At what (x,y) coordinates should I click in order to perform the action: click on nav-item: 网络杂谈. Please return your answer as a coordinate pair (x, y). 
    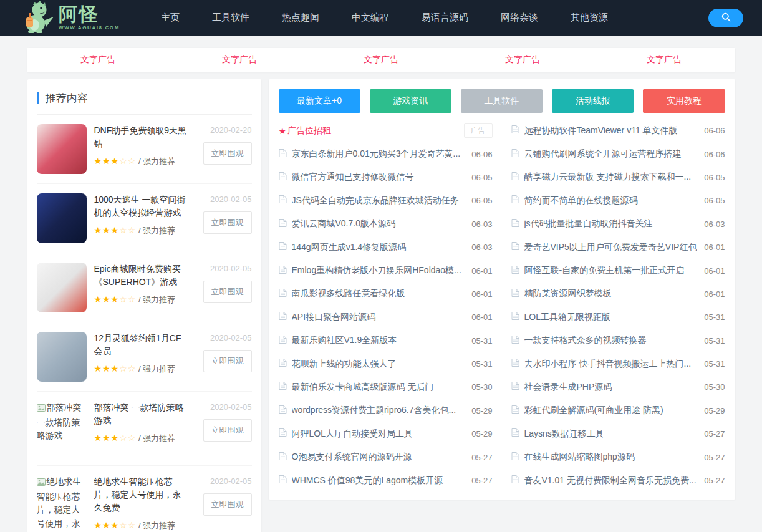
    Looking at the image, I should click on (519, 17).